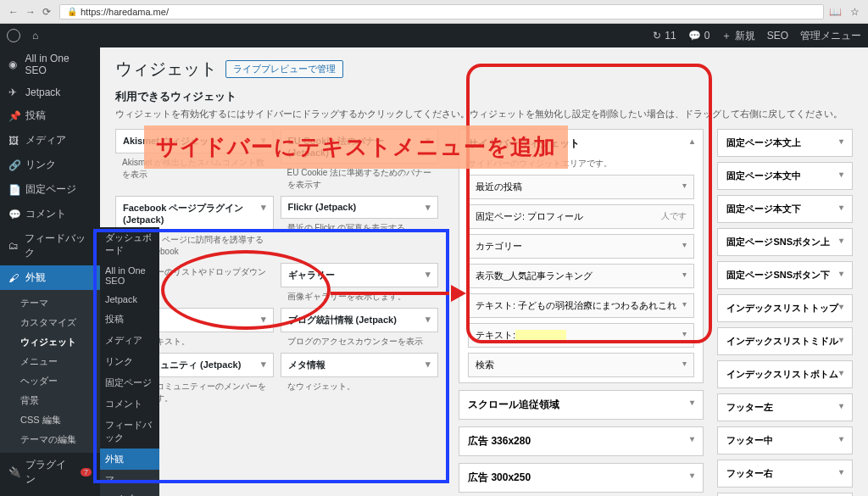 This screenshot has width=868, height=496. I want to click on available-widget: ブログ統計情報 (Jetpack)▾ブログのアクセスカウンターを表示, so click(359, 329).